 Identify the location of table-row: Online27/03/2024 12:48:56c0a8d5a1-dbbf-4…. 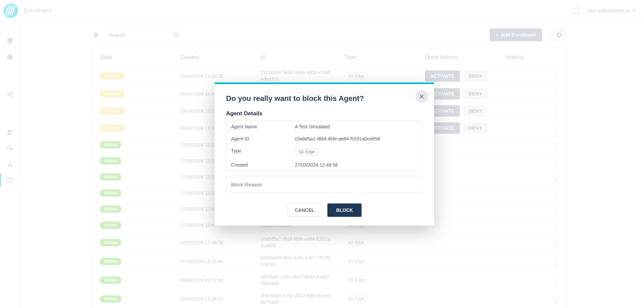
(330, 243).